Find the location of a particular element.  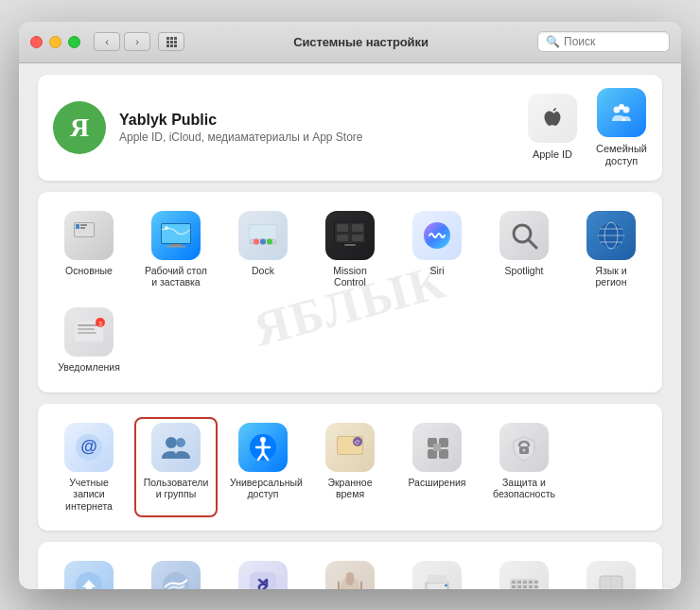

icon-item-trackpad: Трекпад is located at coordinates (611, 571).